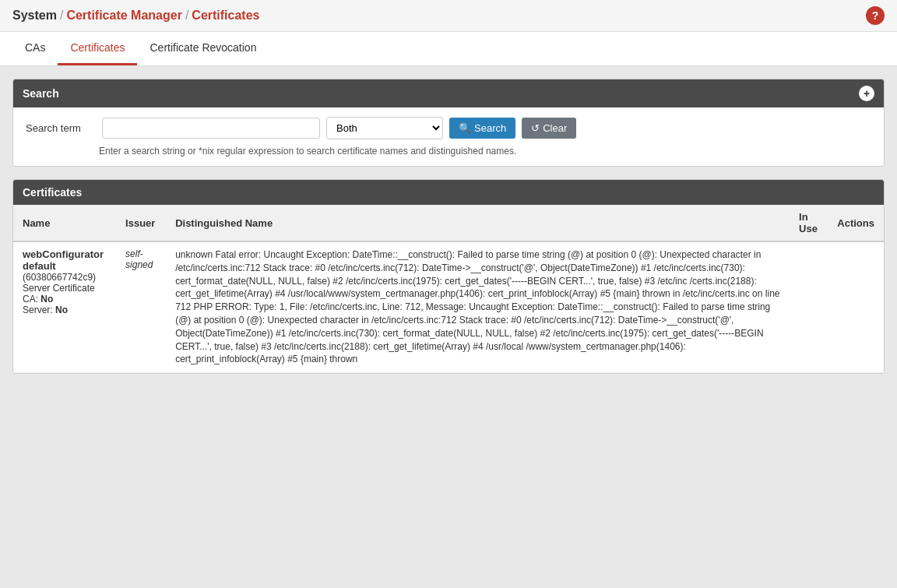  What do you see at coordinates (34, 16) in the screenshot?
I see `breadcrumb-system: System` at bounding box center [34, 16].